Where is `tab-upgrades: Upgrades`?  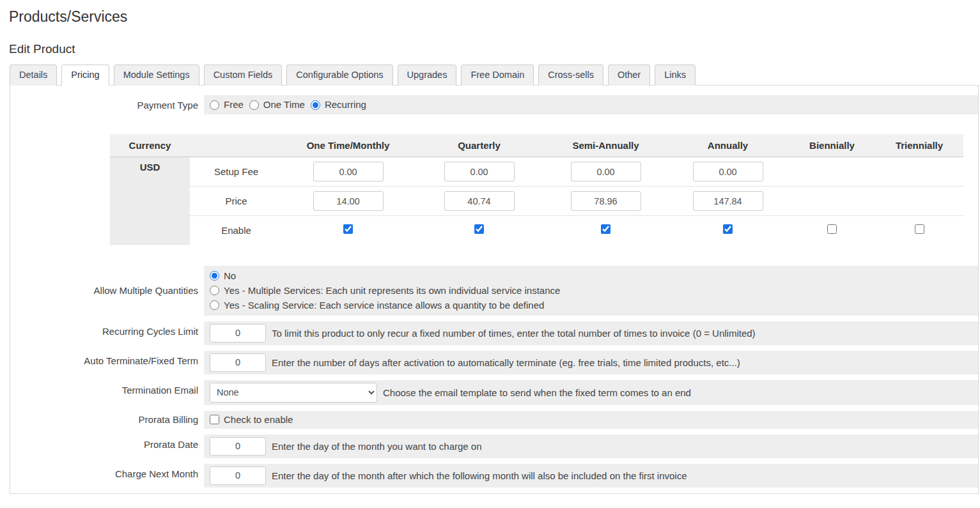 tab-upgrades: Upgrades is located at coordinates (427, 75).